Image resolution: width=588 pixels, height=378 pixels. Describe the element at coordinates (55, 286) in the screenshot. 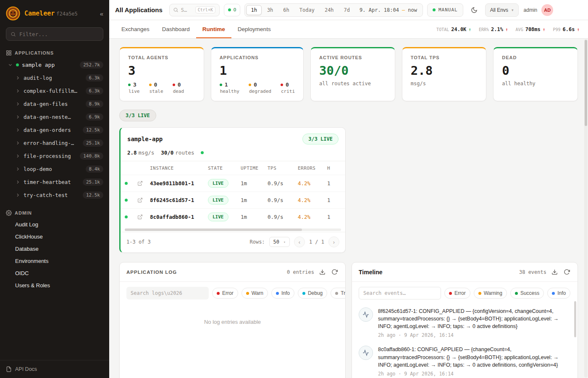

I see `sidebar-item-users-roles: Users & Roles` at that location.